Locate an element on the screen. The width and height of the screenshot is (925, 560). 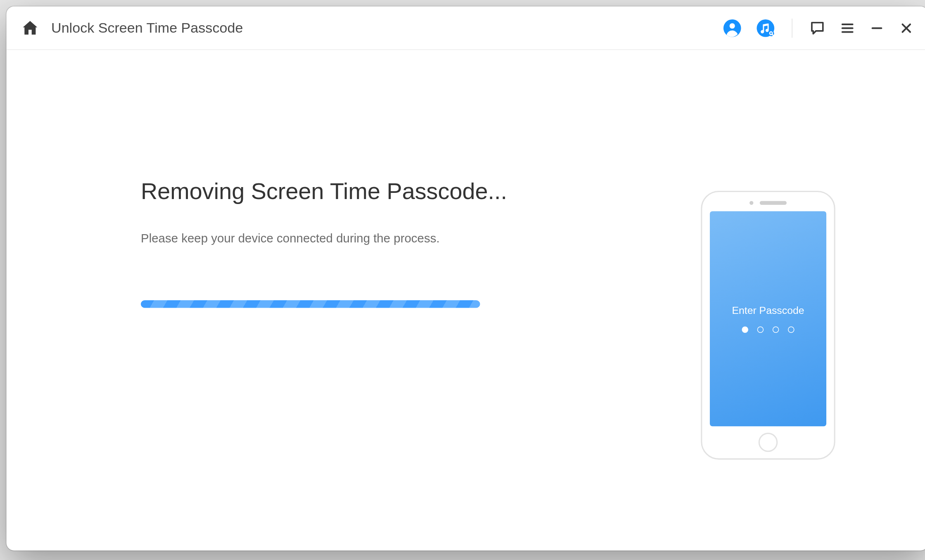
music-search-icon is located at coordinates (766, 28).